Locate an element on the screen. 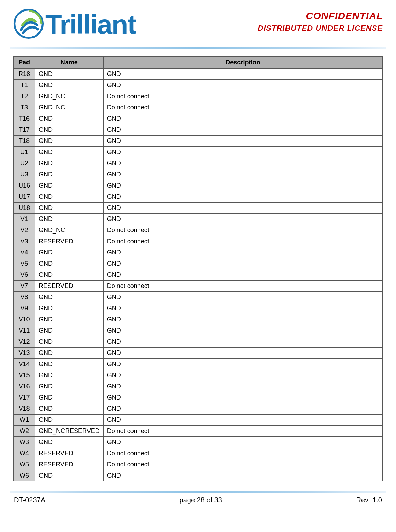 The image size is (396, 532). table-row: V1GNDGND is located at coordinates (198, 219).